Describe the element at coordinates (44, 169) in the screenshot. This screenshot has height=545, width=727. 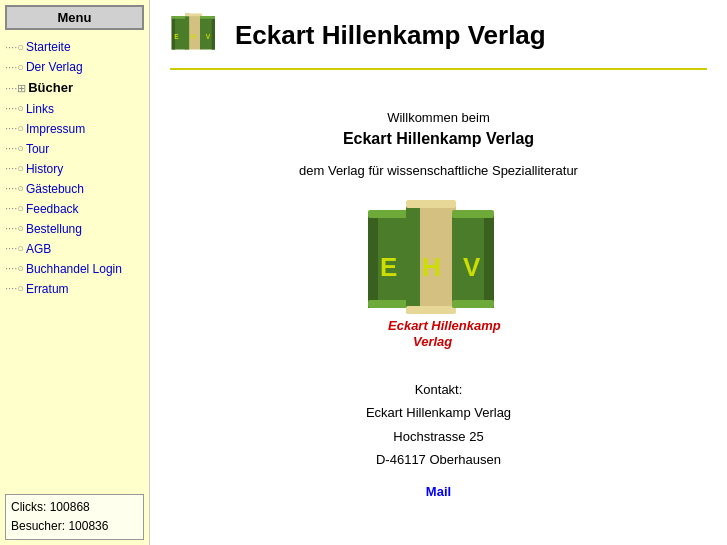
I see `nav-item-link: History` at that location.